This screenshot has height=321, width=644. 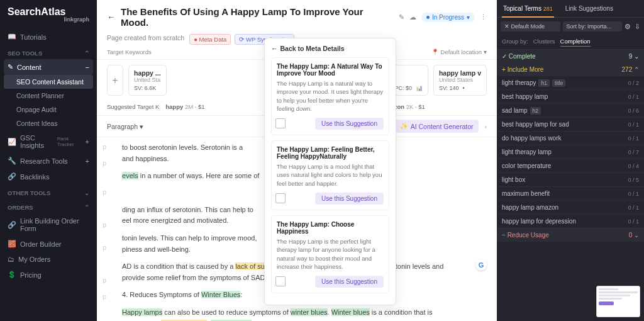 What do you see at coordinates (147, 81) in the screenshot?
I see `keyword-card: happy ... United Sta SV: 6.6K` at bounding box center [147, 81].